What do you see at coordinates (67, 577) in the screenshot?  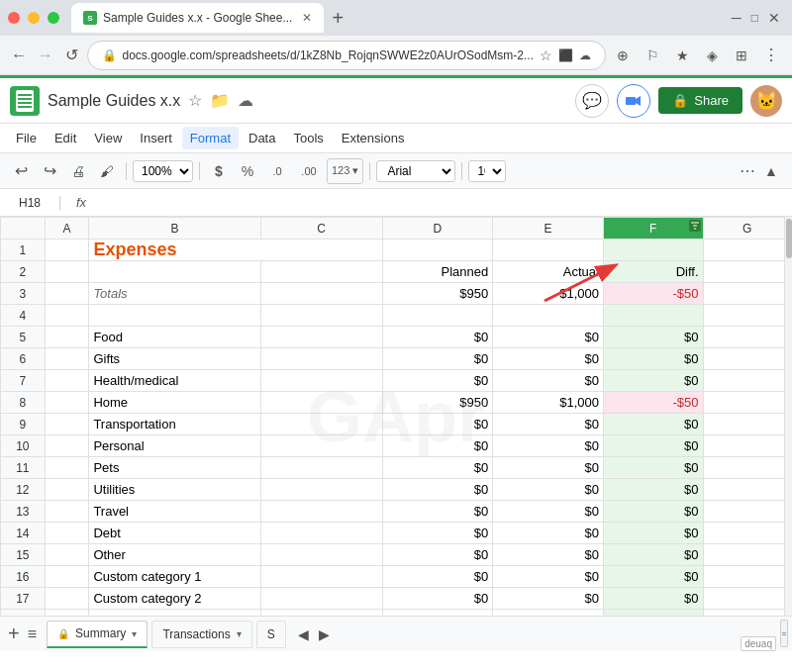 I see `cell-a16` at bounding box center [67, 577].